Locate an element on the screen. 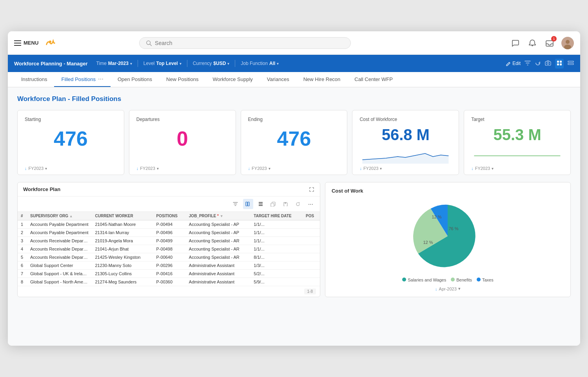 This screenshot has width=588, height=377. kpi-departures-value: 0 is located at coordinates (183, 139).